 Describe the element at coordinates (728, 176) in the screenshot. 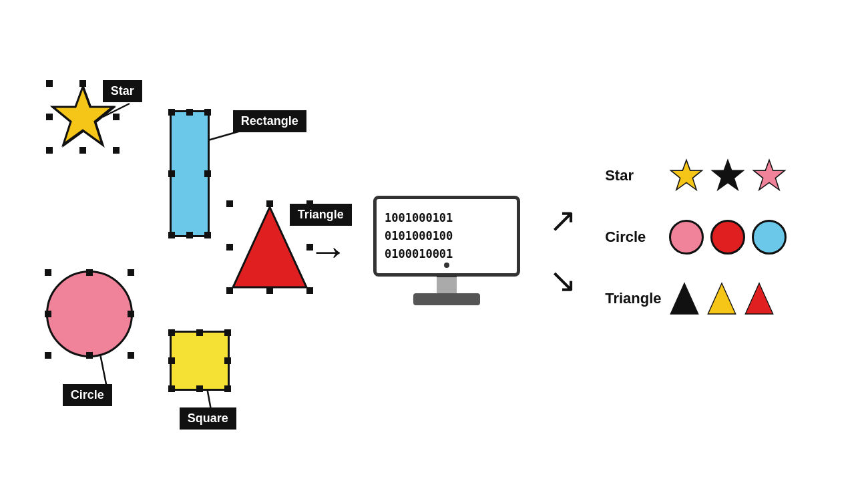

I see `star-shapes-group` at that location.